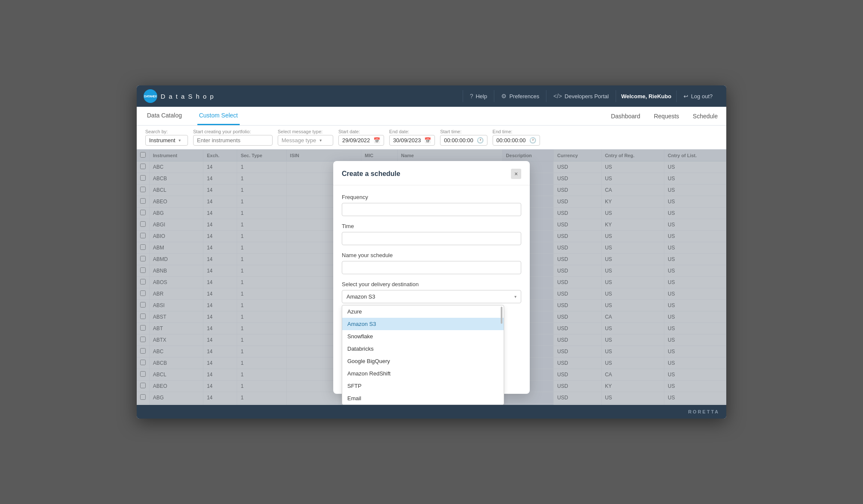 The height and width of the screenshot is (504, 863). I want to click on time-input, so click(432, 238).